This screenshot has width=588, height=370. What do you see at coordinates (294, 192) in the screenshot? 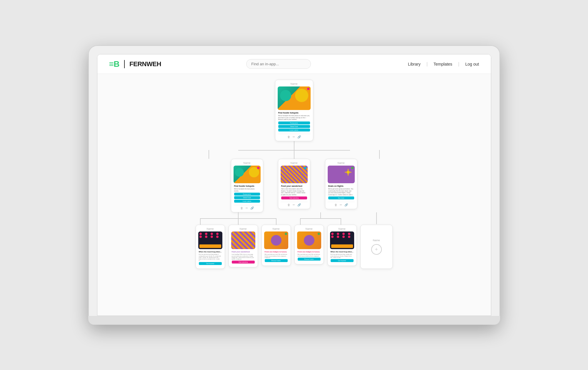
I see `l1-content-1: Feed your wanderlust Add a short descrip…` at bounding box center [294, 192].